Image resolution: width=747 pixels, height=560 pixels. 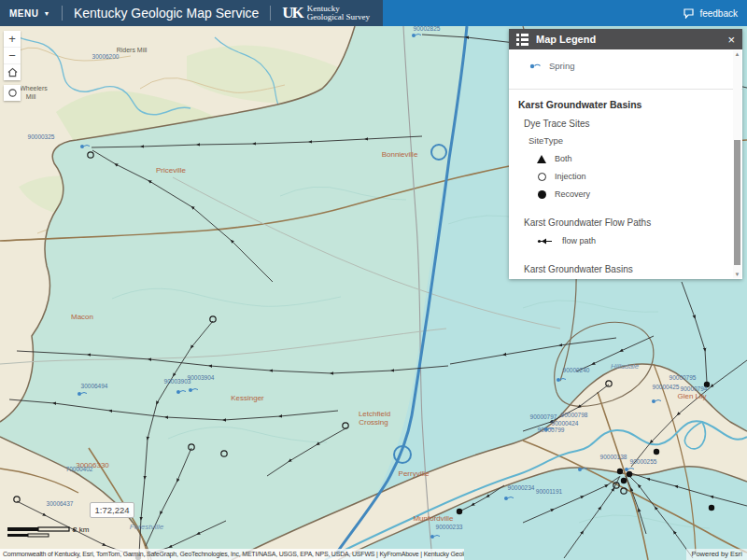 What do you see at coordinates (191, 13) in the screenshot?
I see `header-brand-area: MENU ▼ Kentucky Geologic Map Service UK …` at bounding box center [191, 13].